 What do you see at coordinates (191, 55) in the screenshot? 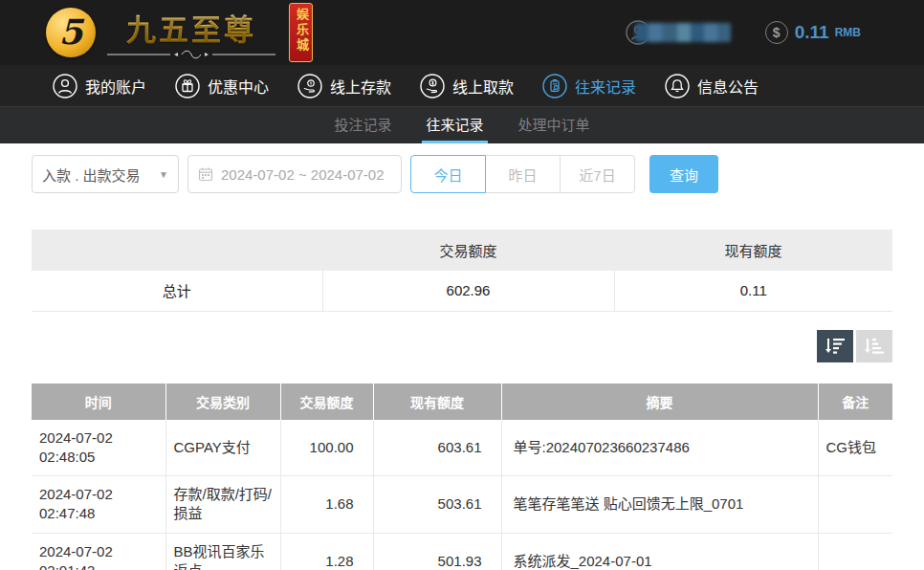
I see `flourish-ornament` at bounding box center [191, 55].